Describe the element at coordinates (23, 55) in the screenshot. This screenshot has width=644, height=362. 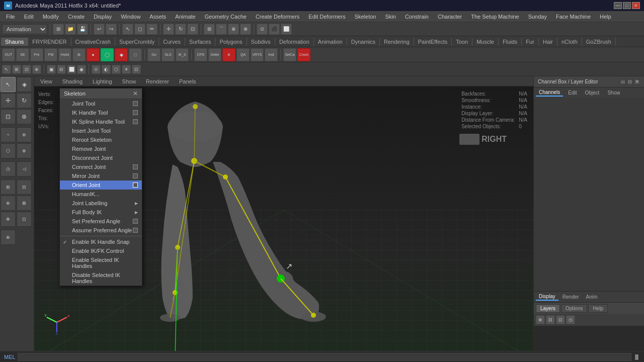
I see `shelf-icon-se: SE` at that location.